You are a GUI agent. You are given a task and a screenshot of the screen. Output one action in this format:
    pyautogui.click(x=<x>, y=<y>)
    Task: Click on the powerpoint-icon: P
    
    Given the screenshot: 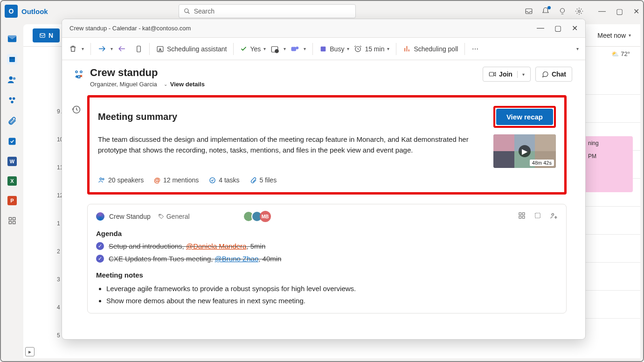 What is the action you would take?
    pyautogui.click(x=12, y=201)
    